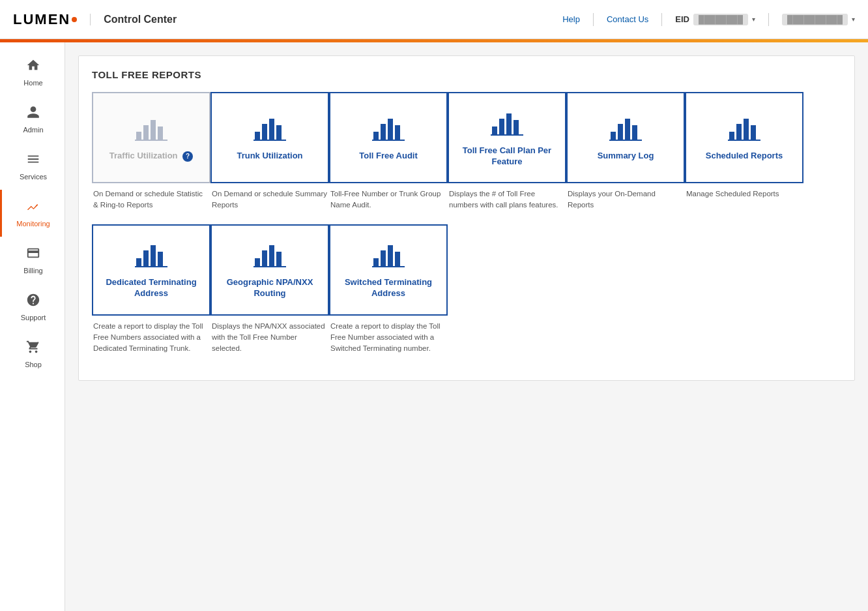  What do you see at coordinates (33, 327) in the screenshot?
I see `sidebar: Home Admin Services Monitoring Billing` at bounding box center [33, 327].